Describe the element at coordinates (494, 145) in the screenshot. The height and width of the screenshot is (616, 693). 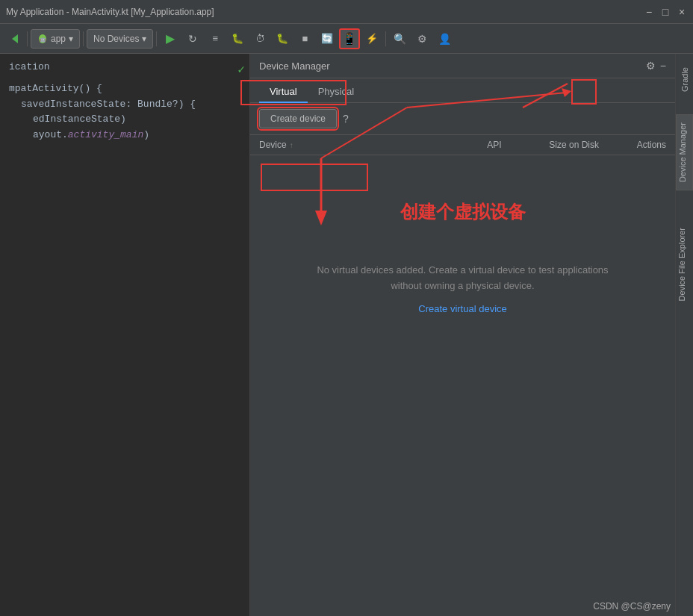
I see `col-api-header: API` at that location.